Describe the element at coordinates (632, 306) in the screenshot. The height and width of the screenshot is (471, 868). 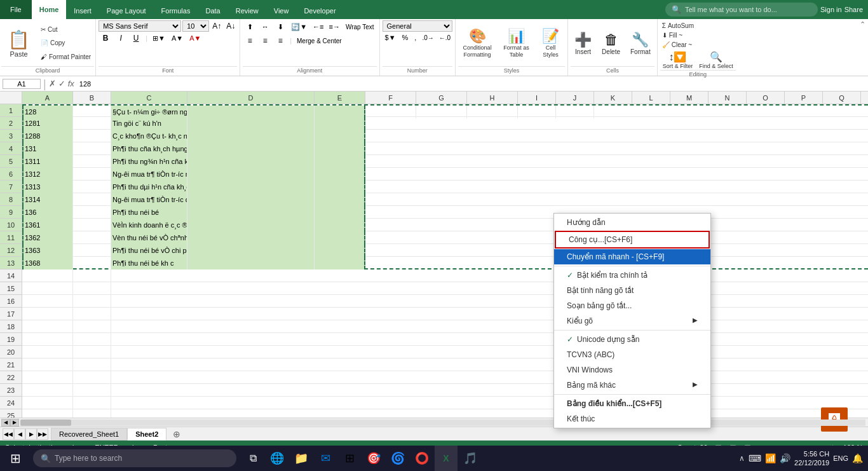
I see `menu-item-soan-bang: Soạn bảng gõ tắt...` at that location.